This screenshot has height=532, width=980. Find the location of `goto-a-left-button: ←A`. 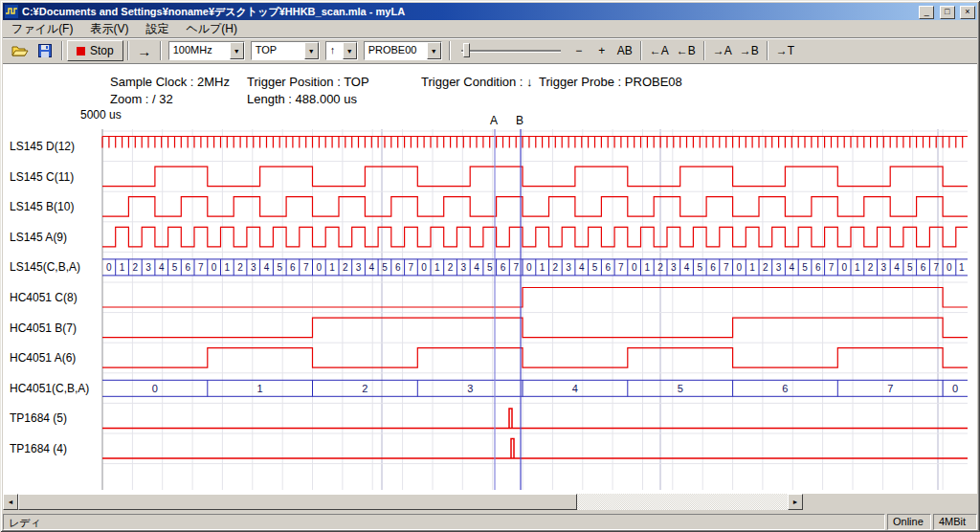

goto-a-left-button: ←A is located at coordinates (659, 51).